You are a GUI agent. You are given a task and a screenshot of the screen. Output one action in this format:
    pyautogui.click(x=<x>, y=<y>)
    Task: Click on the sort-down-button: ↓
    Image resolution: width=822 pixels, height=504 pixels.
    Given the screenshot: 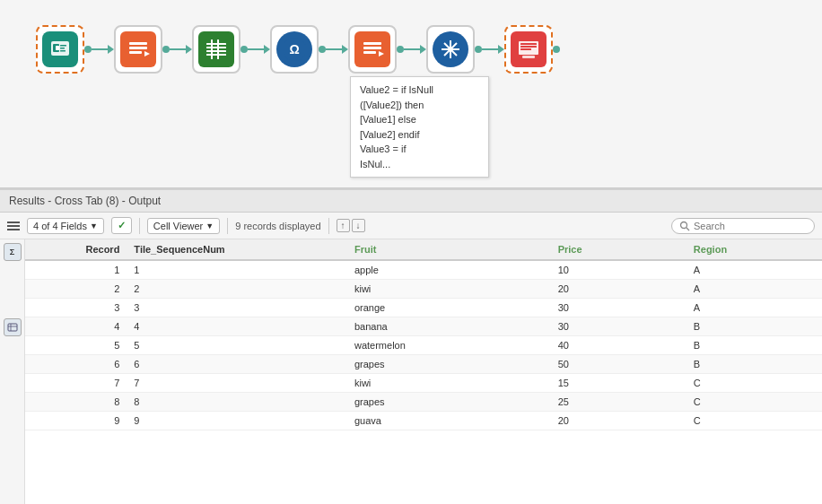 What is the action you would take?
    pyautogui.click(x=359, y=226)
    